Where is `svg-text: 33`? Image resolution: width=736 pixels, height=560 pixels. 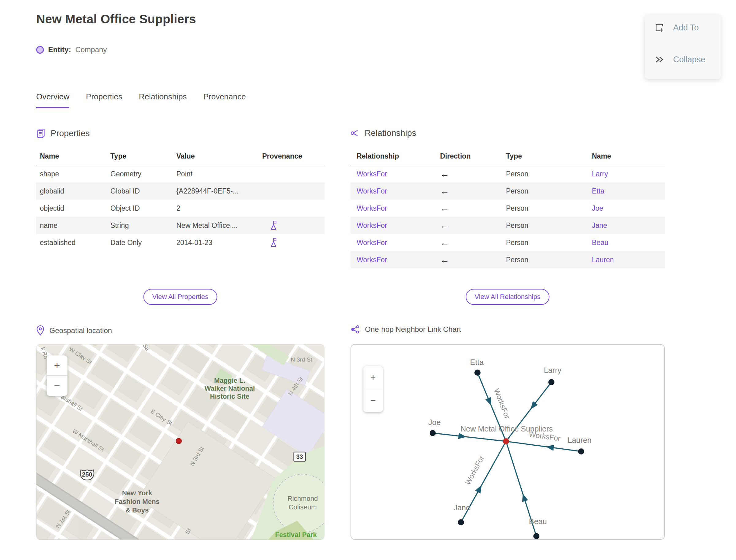
svg-text: 33 is located at coordinates (300, 457).